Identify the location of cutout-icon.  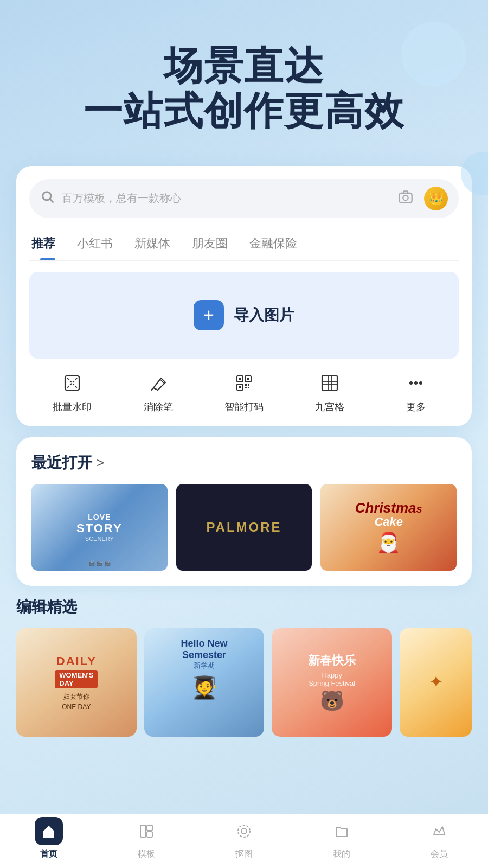
(244, 831).